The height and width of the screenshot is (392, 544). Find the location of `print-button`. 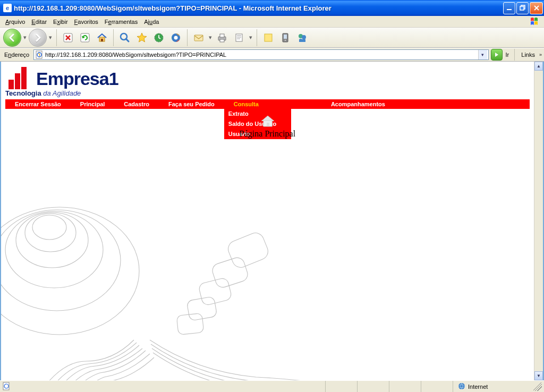

print-button is located at coordinates (222, 38).